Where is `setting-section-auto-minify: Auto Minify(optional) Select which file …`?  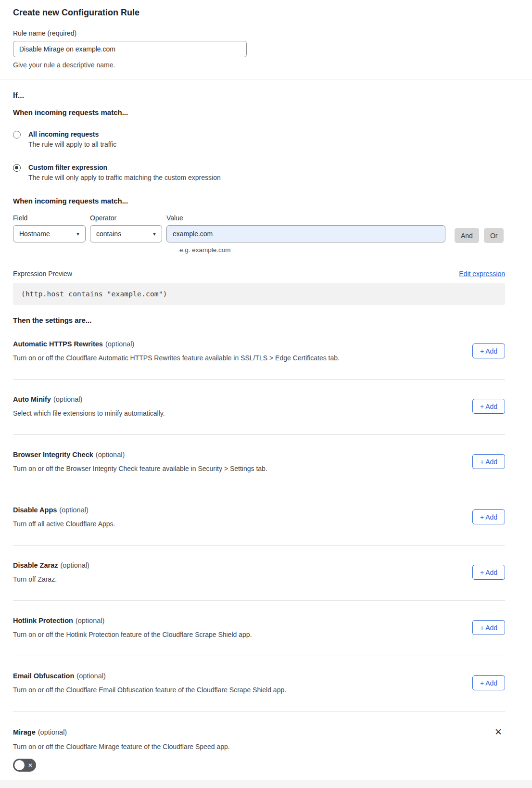
setting-section-auto-minify: Auto Minify(optional) Select which file … is located at coordinates (259, 407).